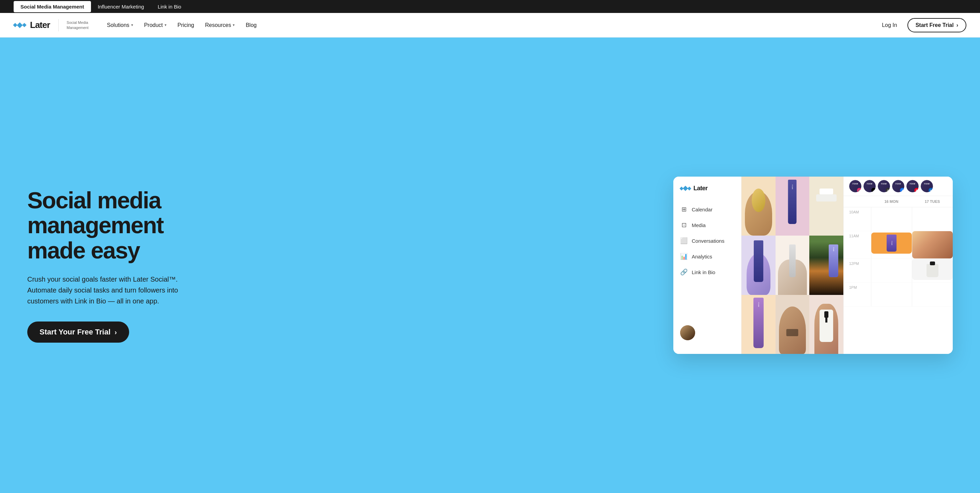  I want to click on avatar-tiktok: FOAM ♪, so click(870, 186).